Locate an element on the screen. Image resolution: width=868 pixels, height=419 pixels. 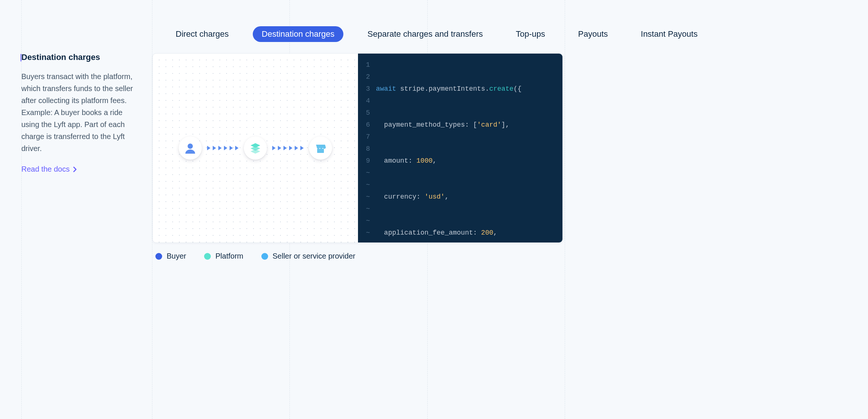
tab-direct-charges: Direct charges is located at coordinates (202, 34).